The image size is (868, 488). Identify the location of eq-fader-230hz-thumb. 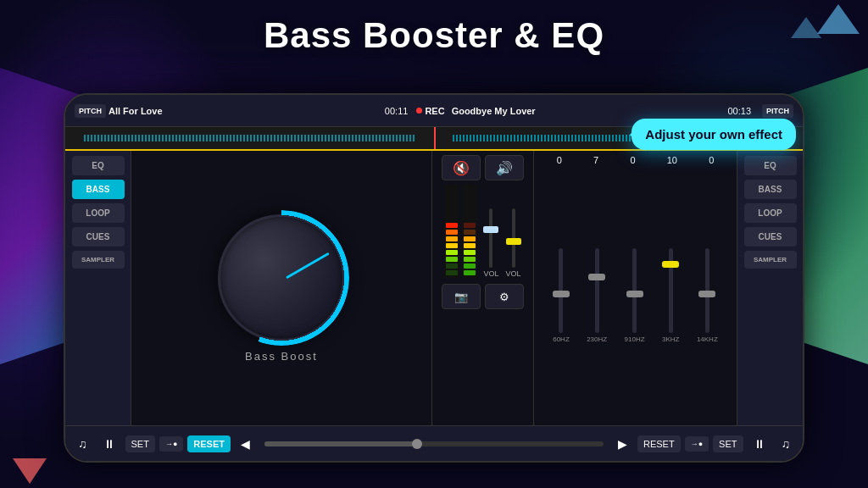
(597, 277).